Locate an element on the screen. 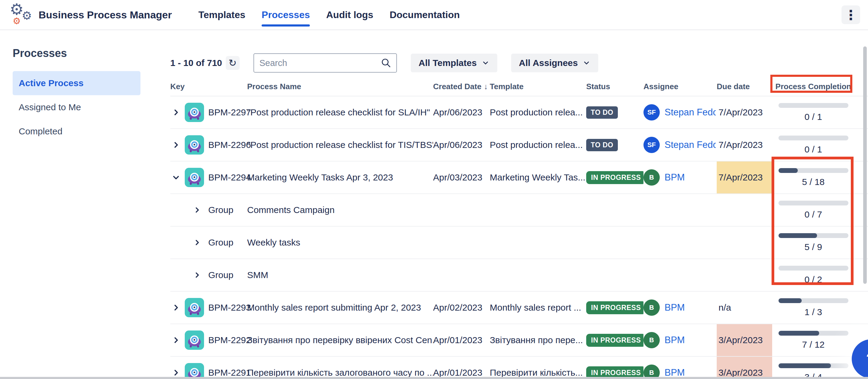  sort-desc-icon: ↓ is located at coordinates (486, 86).